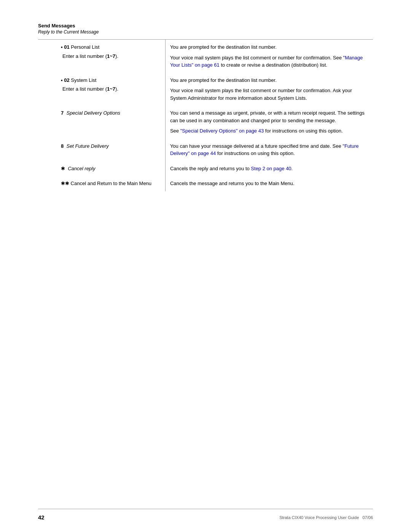  I want to click on key-cell: ✱ Cancel reply, so click(102, 169).